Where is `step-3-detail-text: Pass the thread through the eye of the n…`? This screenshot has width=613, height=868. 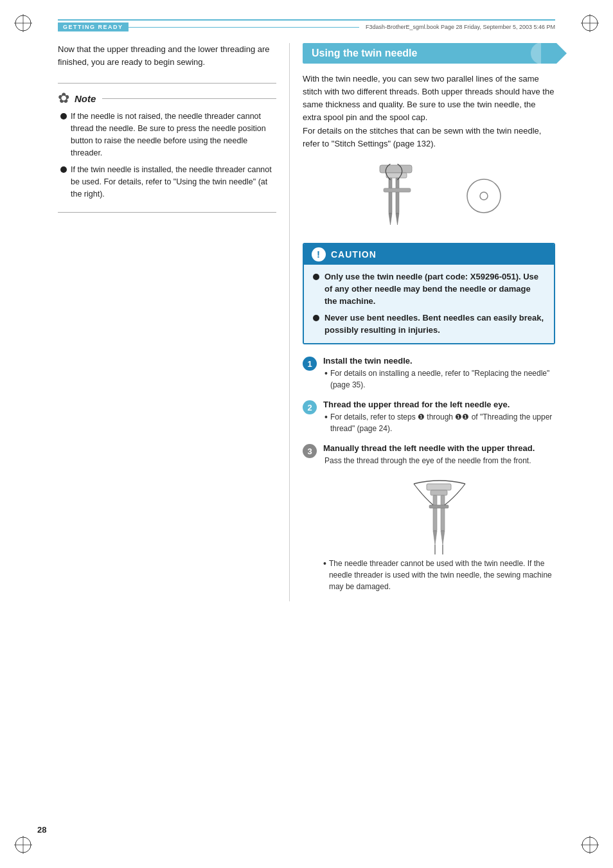
step-3-detail-text: Pass the thread through the eye of the n… is located at coordinates (428, 461).